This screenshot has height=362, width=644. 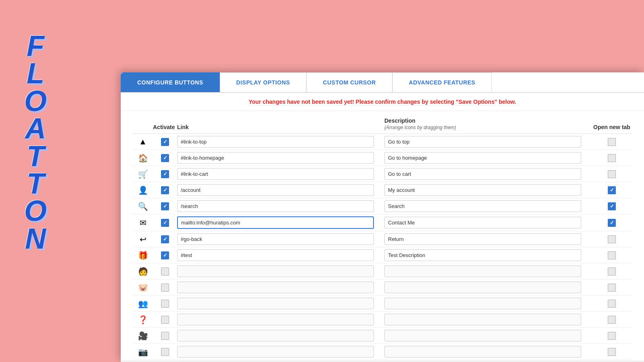 What do you see at coordinates (143, 158) in the screenshot?
I see `row-icon-home: 🏠` at bounding box center [143, 158].